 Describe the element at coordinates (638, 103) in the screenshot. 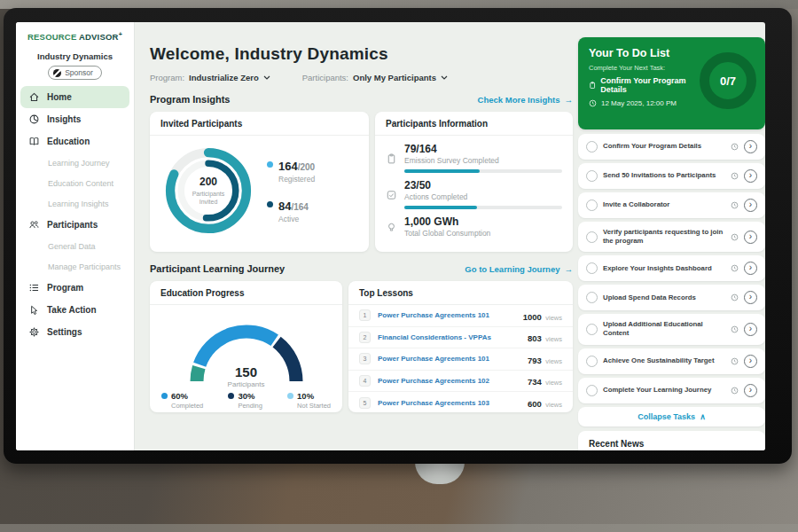

I see `todo-due-label: 12 May 2025, 12:00 PM` at that location.